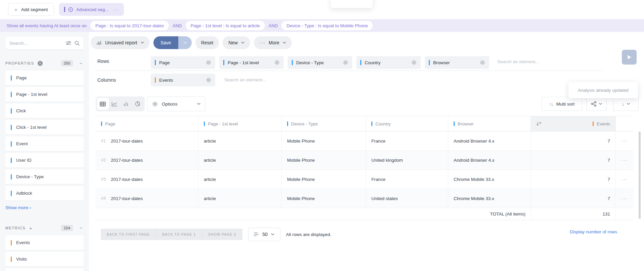 The image size is (644, 271). What do you see at coordinates (629, 57) in the screenshot?
I see `run-analysis-button` at bounding box center [629, 57].